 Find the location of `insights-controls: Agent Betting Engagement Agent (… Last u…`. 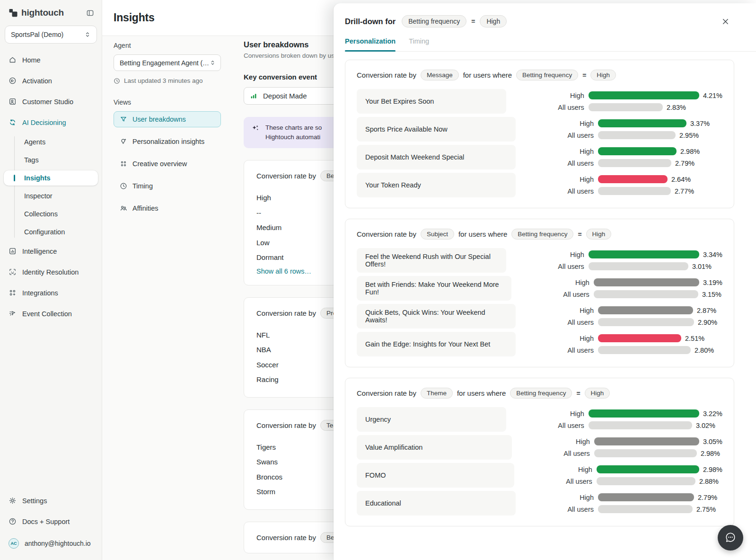

insights-controls: Agent Betting Engagement Agent (… Last u… is located at coordinates (173, 129).